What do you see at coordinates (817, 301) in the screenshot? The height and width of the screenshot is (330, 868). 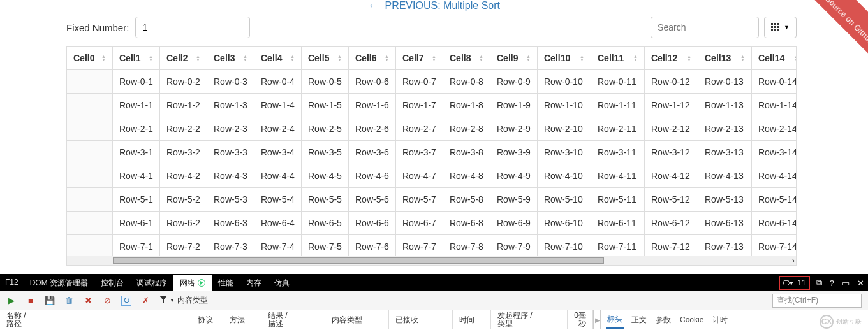 I see `find-input: 查找(Ctrl+F)` at bounding box center [817, 301].